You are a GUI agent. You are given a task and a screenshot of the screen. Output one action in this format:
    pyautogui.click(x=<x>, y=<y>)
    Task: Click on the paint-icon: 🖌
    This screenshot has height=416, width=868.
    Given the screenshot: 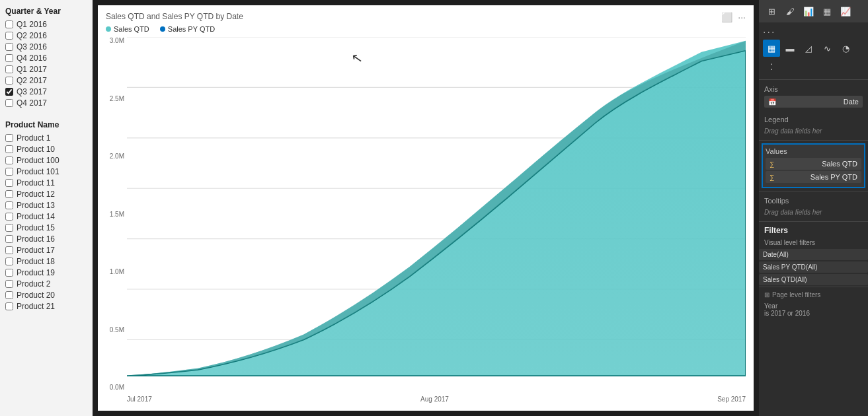 What is the action you would take?
    pyautogui.click(x=790, y=11)
    